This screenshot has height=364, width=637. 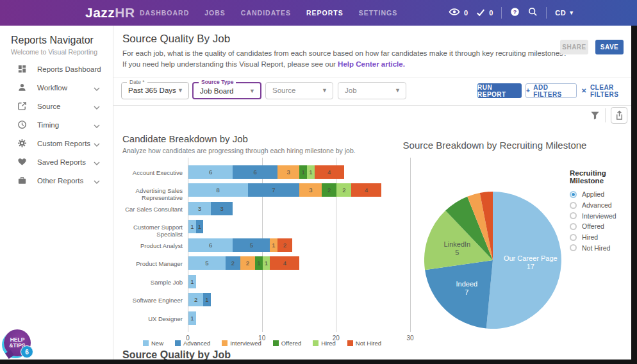 I want to click on bar-segment-new: 8, so click(x=218, y=190).